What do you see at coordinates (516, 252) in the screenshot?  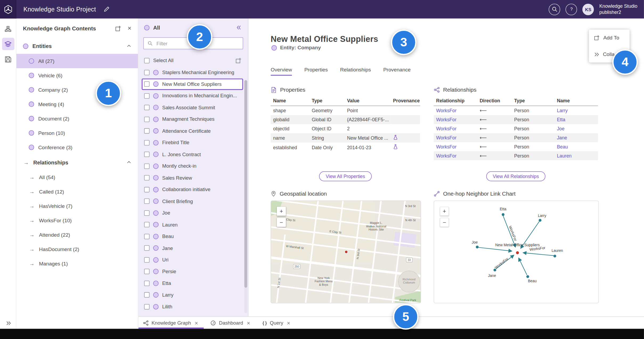 I see `link-chart-canvas: Etta Larry Joe Lauren Jane Beau New Meta…` at bounding box center [516, 252].